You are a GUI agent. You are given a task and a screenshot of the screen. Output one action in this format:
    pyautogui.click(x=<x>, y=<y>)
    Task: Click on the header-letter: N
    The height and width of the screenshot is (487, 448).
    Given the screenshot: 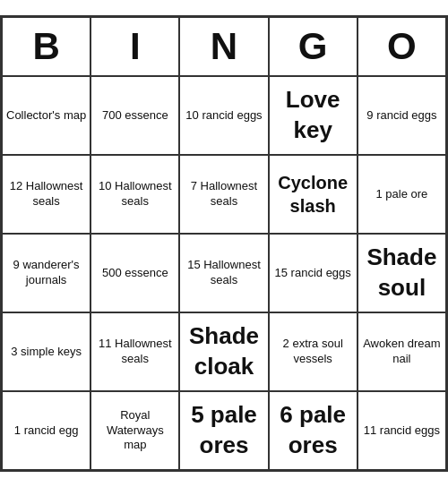 What is the action you would take?
    pyautogui.click(x=224, y=47)
    